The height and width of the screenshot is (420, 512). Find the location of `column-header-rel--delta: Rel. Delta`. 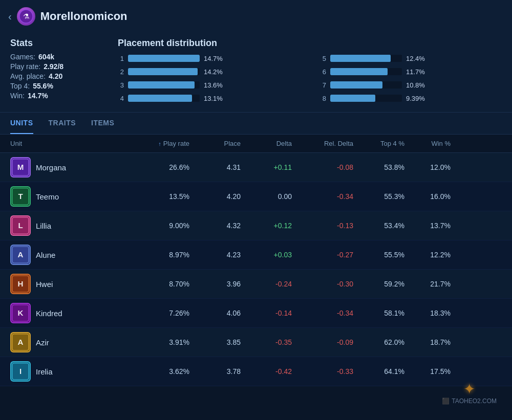

column-header-rel--delta: Rel. Delta is located at coordinates (323, 143).